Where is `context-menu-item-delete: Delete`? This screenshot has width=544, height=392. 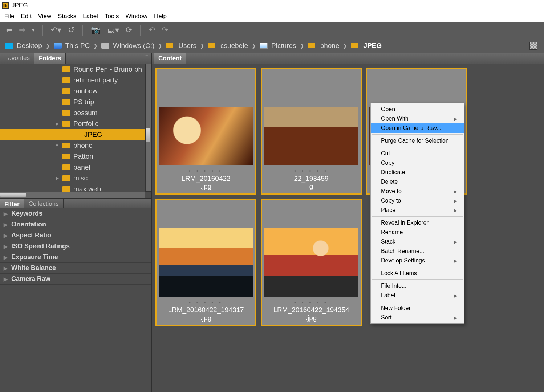
context-menu-item-delete: Delete is located at coordinates (417, 182).